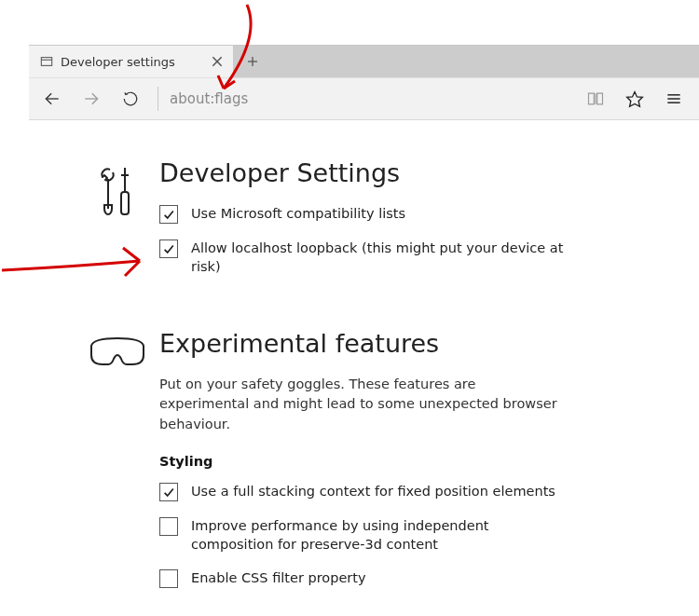 This screenshot has height=616, width=699. Describe the element at coordinates (363, 62) in the screenshot. I see `tab-strip: Developer settings` at that location.